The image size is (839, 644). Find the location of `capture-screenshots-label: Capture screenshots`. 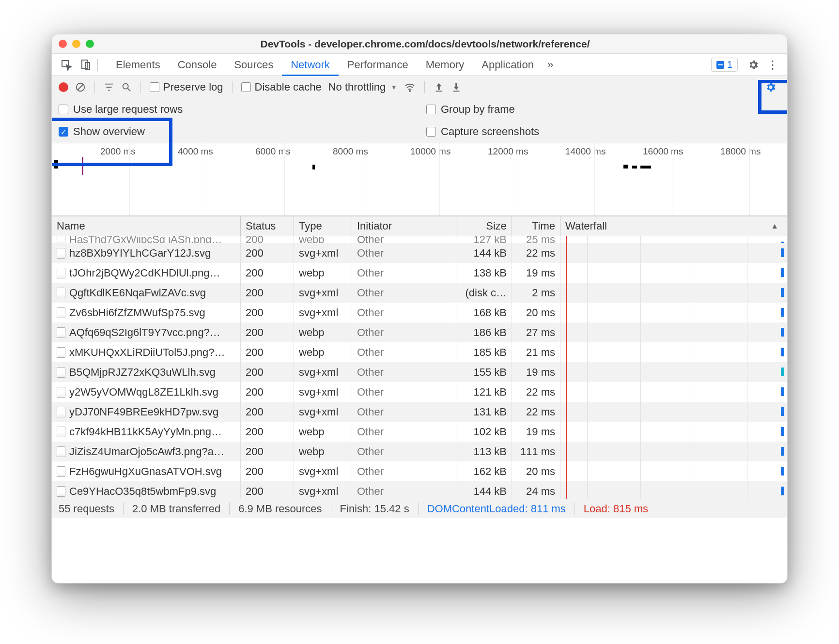

capture-screenshots-label: Capture screenshots is located at coordinates (490, 132).